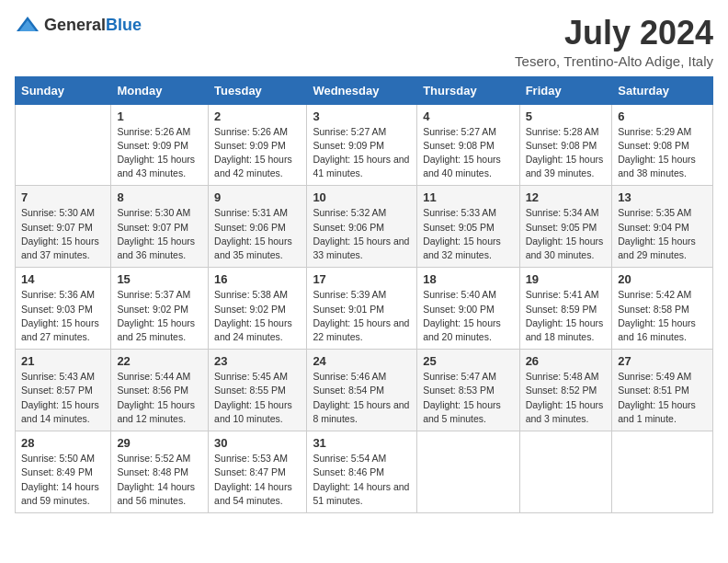  I want to click on calendar-cell: 5Sunrise: 5:28 AMSunset: 9:08 PMDaylight…, so click(566, 145).